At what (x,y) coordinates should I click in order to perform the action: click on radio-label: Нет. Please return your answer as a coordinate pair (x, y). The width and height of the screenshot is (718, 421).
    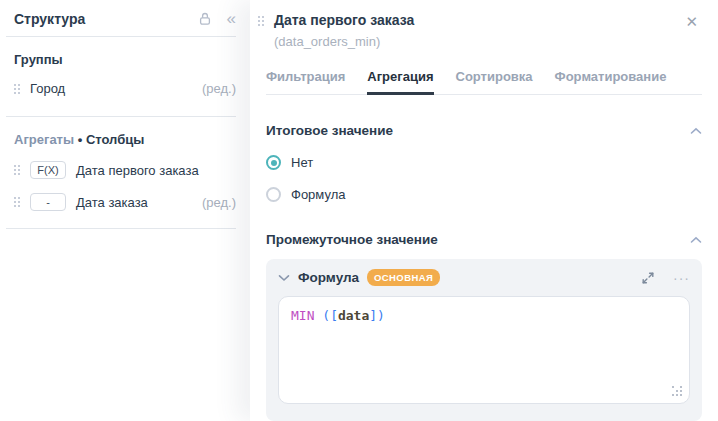
    Looking at the image, I should click on (302, 162).